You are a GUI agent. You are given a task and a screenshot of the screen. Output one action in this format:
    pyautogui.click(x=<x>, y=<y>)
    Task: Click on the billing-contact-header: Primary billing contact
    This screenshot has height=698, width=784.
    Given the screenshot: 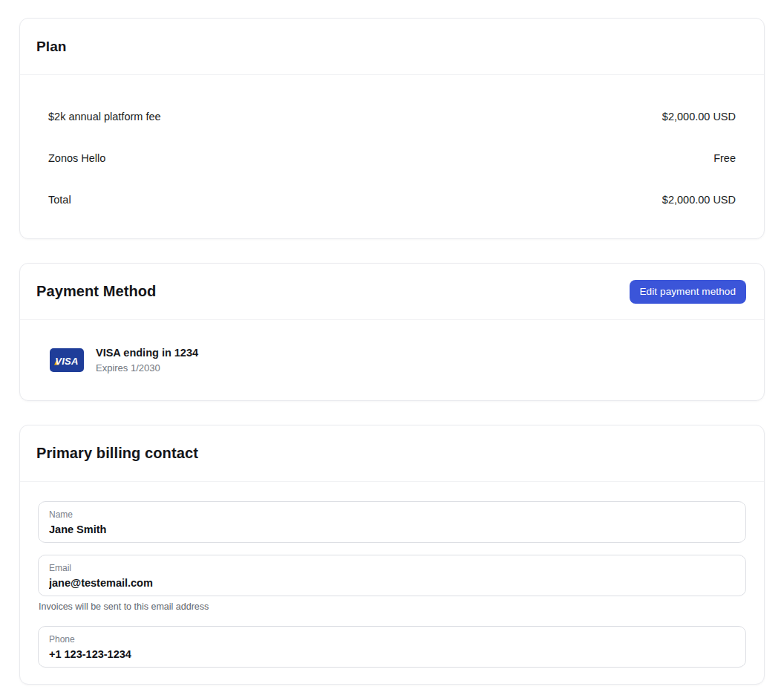 What is the action you would take?
    pyautogui.click(x=392, y=454)
    